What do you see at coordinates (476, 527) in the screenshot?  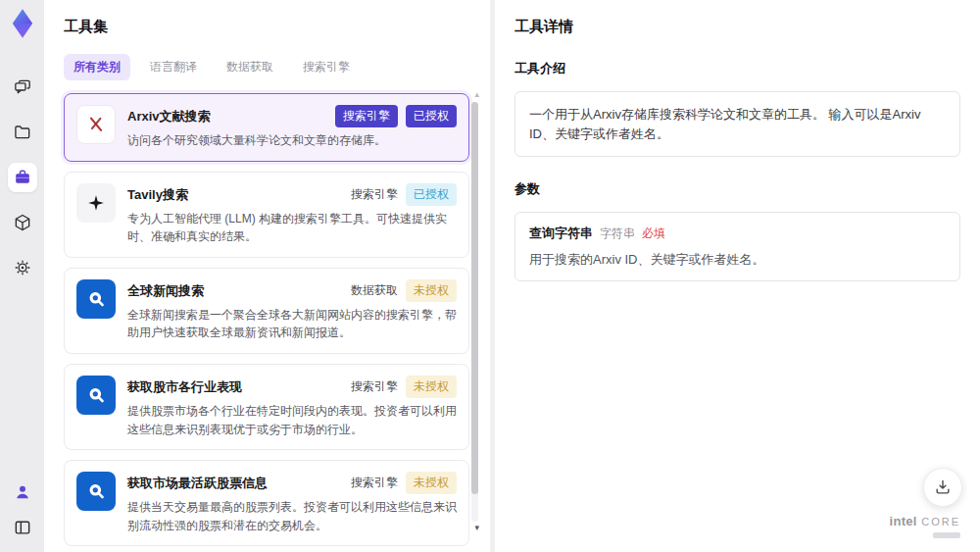 I see `scroll-down-arrow: ▾` at bounding box center [476, 527].